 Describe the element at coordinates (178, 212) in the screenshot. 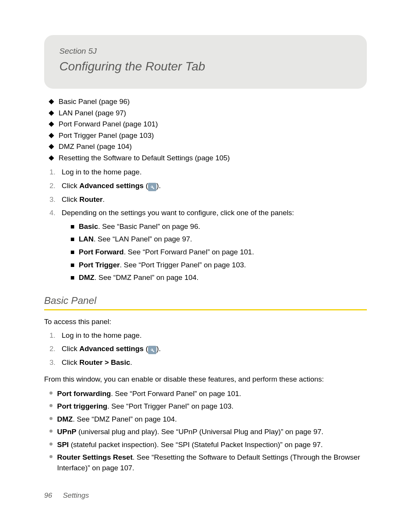

I see `step-text: Depending on the settings you want to co…` at that location.